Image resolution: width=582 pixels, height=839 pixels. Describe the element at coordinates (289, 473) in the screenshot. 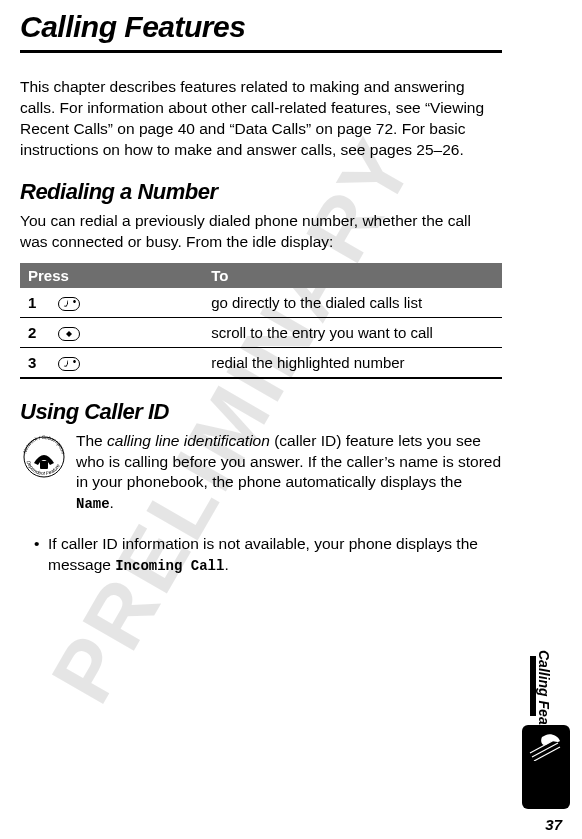

I see `caller-id-body: The calling line identification (caller …` at that location.